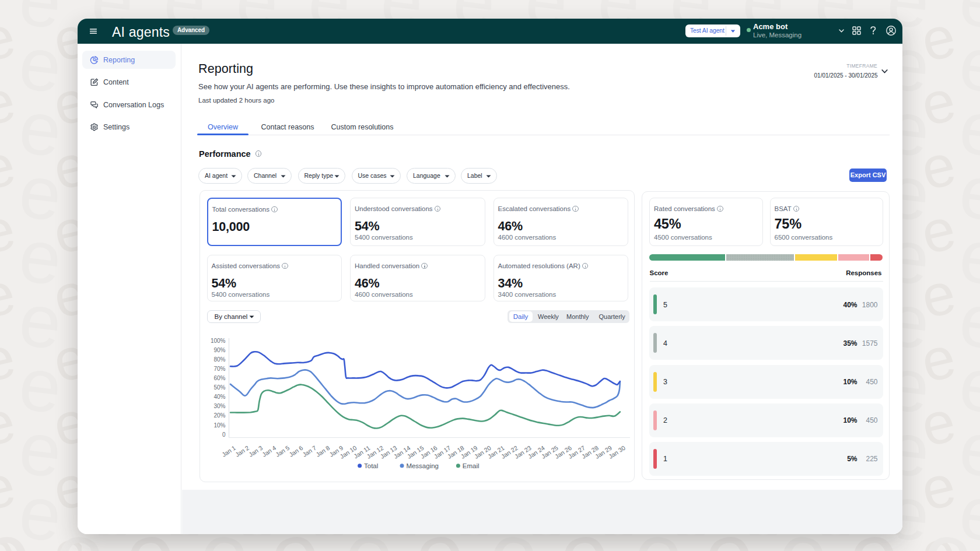 The width and height of the screenshot is (980, 551). What do you see at coordinates (371, 466) in the screenshot?
I see `svg-text: Total` at bounding box center [371, 466].